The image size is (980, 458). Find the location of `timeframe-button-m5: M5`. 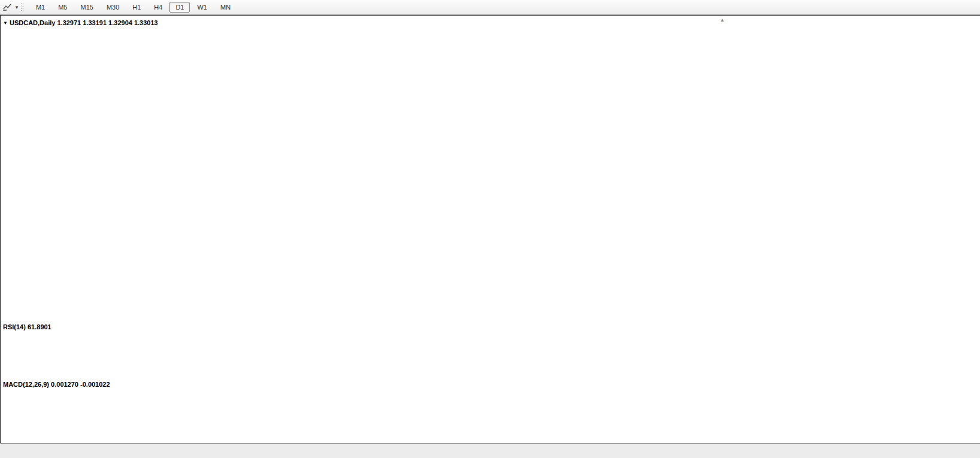

timeframe-button-m5: M5 is located at coordinates (62, 7).